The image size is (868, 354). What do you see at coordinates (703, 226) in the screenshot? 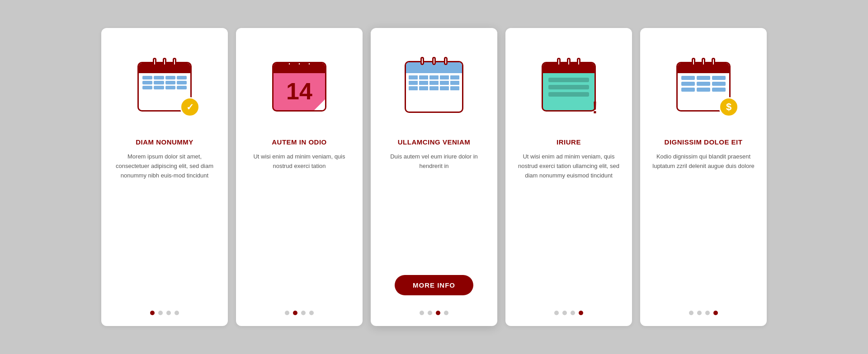
I see `card-5-text: Kodio dignissim qui blandit praesent lup…` at bounding box center [703, 226].